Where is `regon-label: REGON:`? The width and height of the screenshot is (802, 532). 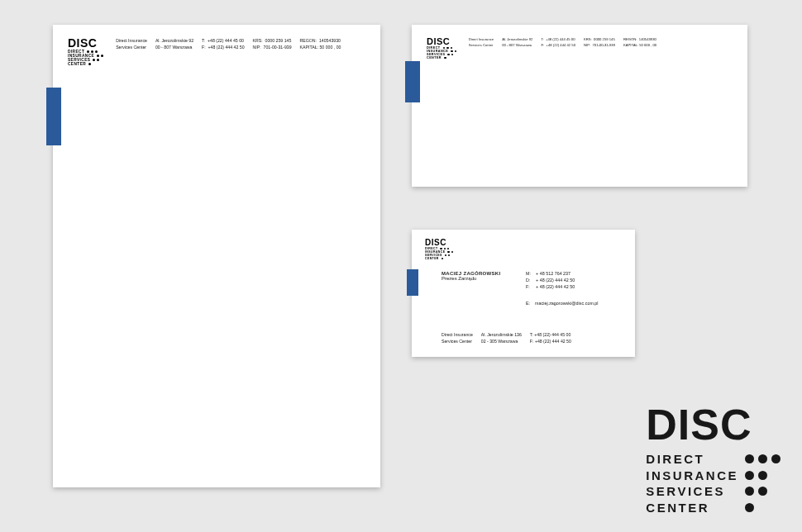 regon-label: REGON: is located at coordinates (308, 40).